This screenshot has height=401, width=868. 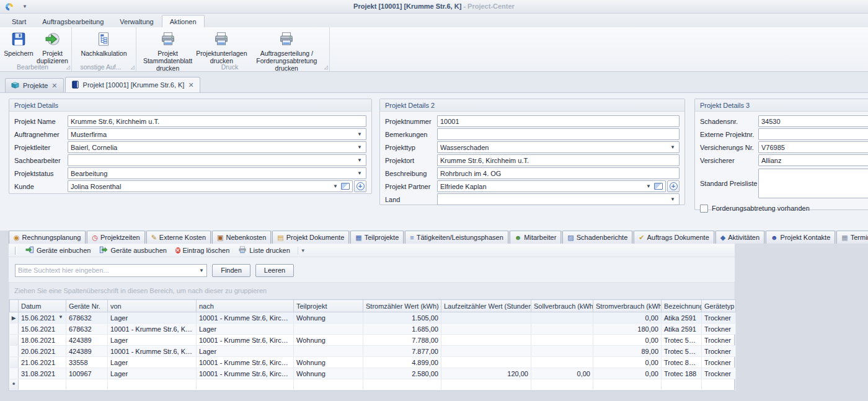 What do you see at coordinates (136, 21) in the screenshot?
I see `ribbon-tab: Verwaltung` at bounding box center [136, 21].